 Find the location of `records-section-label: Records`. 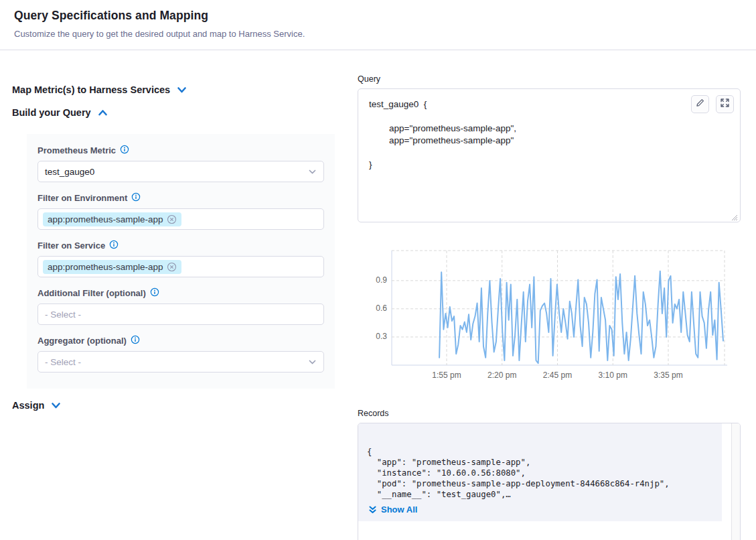

records-section-label: Records is located at coordinates (374, 413).